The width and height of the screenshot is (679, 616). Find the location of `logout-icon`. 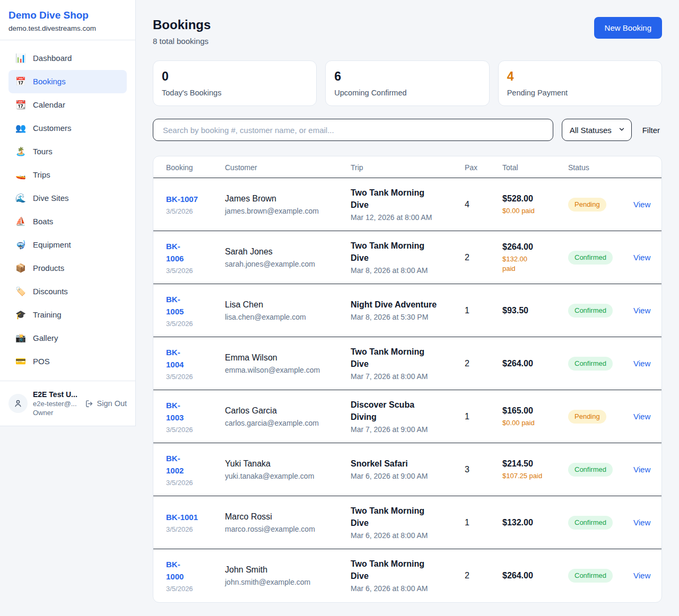

logout-icon is located at coordinates (89, 404).